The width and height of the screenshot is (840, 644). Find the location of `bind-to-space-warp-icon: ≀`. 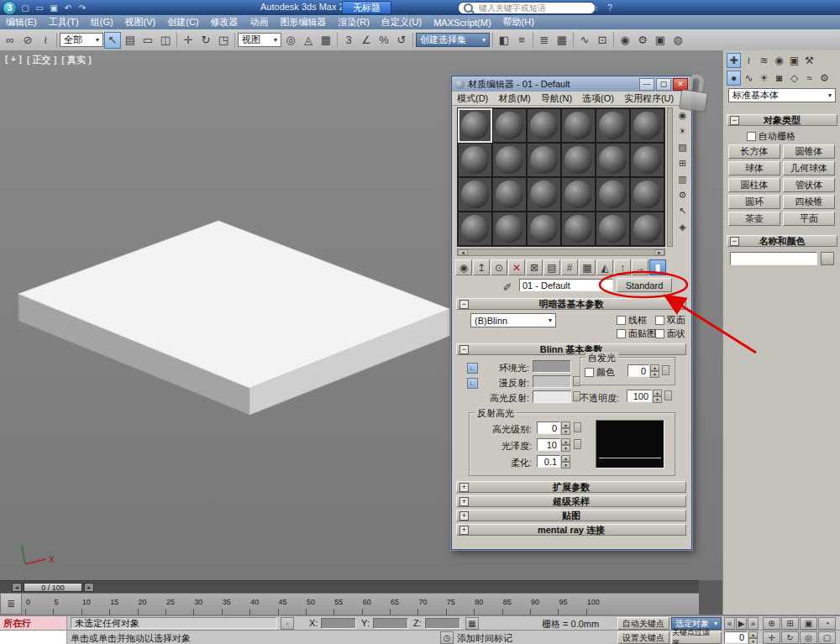

bind-to-space-warp-icon: ≀ is located at coordinates (45, 40).